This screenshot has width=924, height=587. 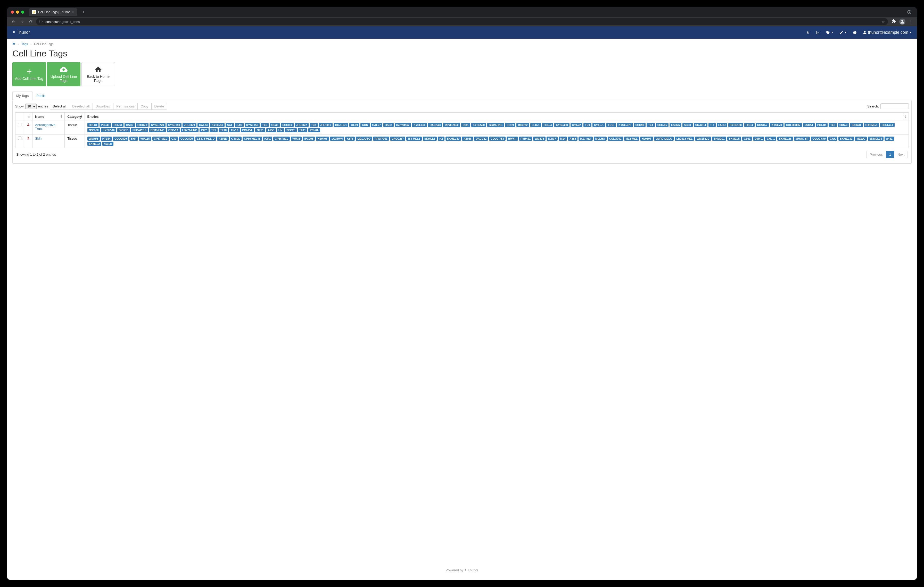 I want to click on entry-tag: BICR31, so click(x=856, y=125).